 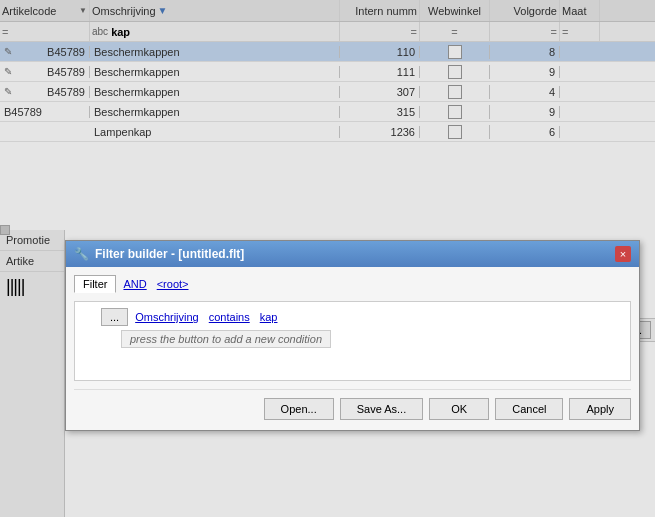 I want to click on ok-button: OK, so click(x=459, y=409).